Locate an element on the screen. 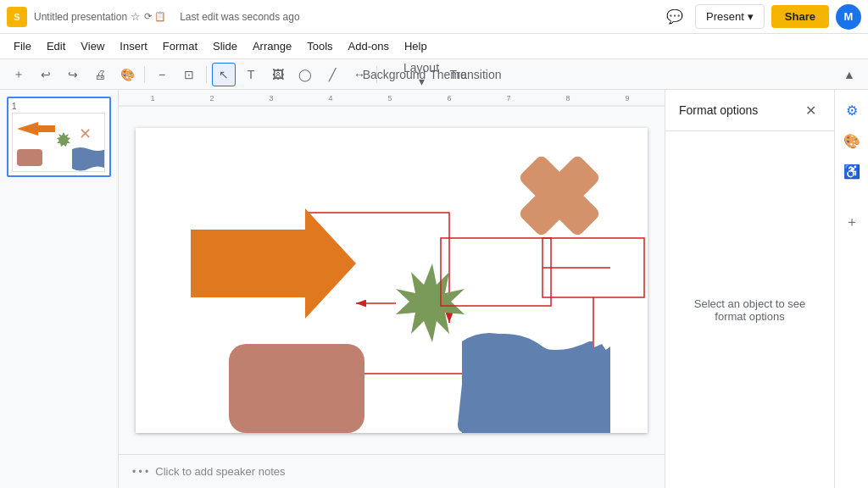  new-slide-button: ＋ is located at coordinates (19, 75).